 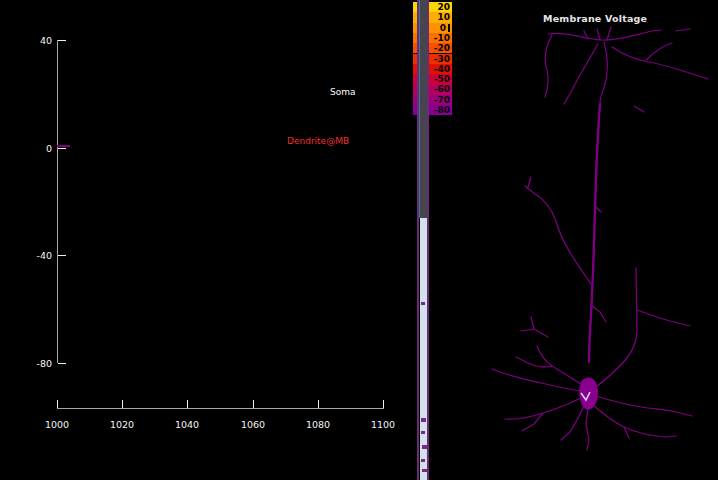 I want to click on y-tick-label: -40, so click(x=38, y=256).